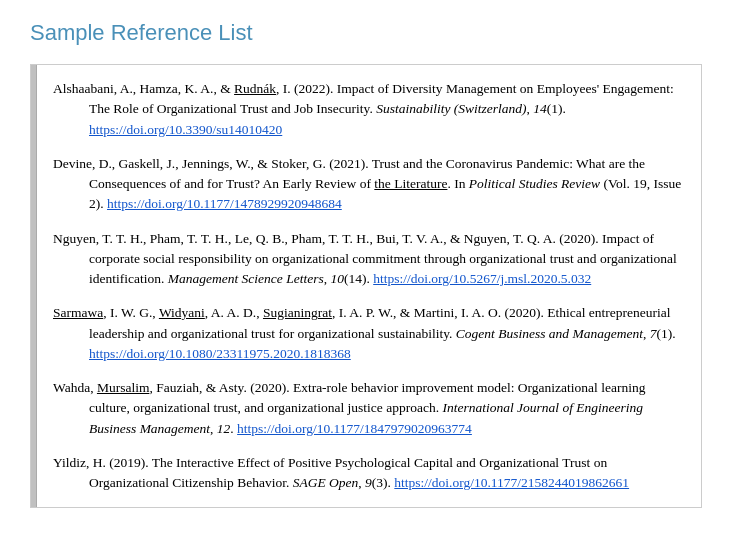  What do you see at coordinates (368, 334) in the screenshot?
I see `reference-entry-4: Sarmawa, I. W. G., Widyani, A. A. D., Su…` at bounding box center [368, 334].